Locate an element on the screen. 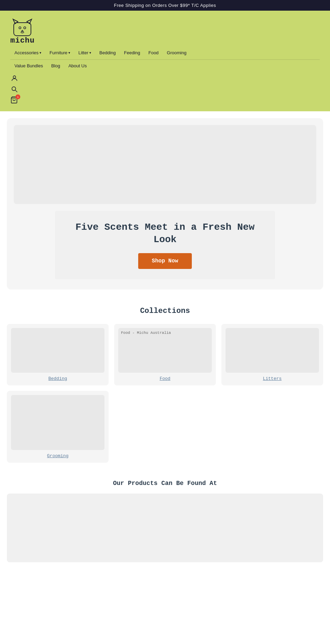 The height and width of the screenshot is (644, 330). nav-feeding: Feeding is located at coordinates (132, 53).